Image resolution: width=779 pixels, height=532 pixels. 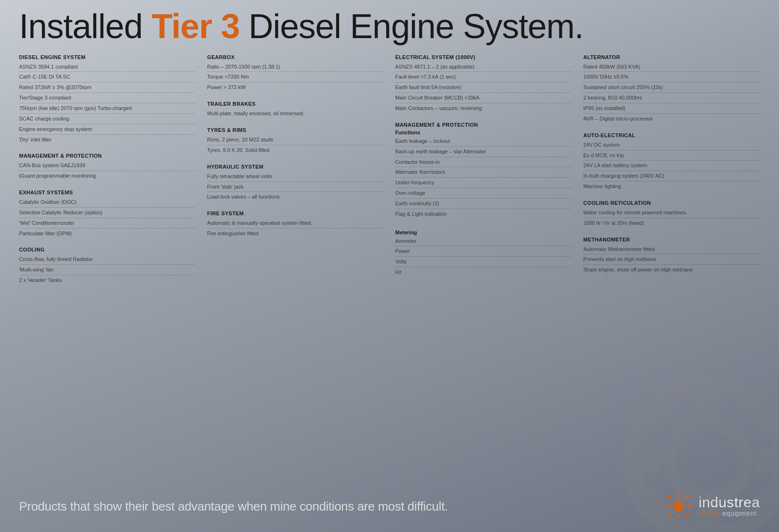 I want to click on section-subtitle-2-1: Functions, so click(x=484, y=132).